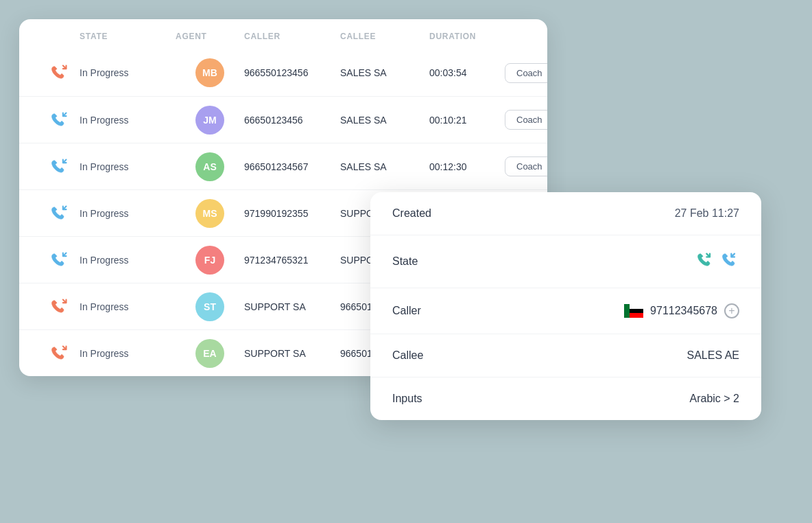  What do you see at coordinates (707, 213) in the screenshot?
I see `created-value: 27 Feb 11:27` at bounding box center [707, 213].